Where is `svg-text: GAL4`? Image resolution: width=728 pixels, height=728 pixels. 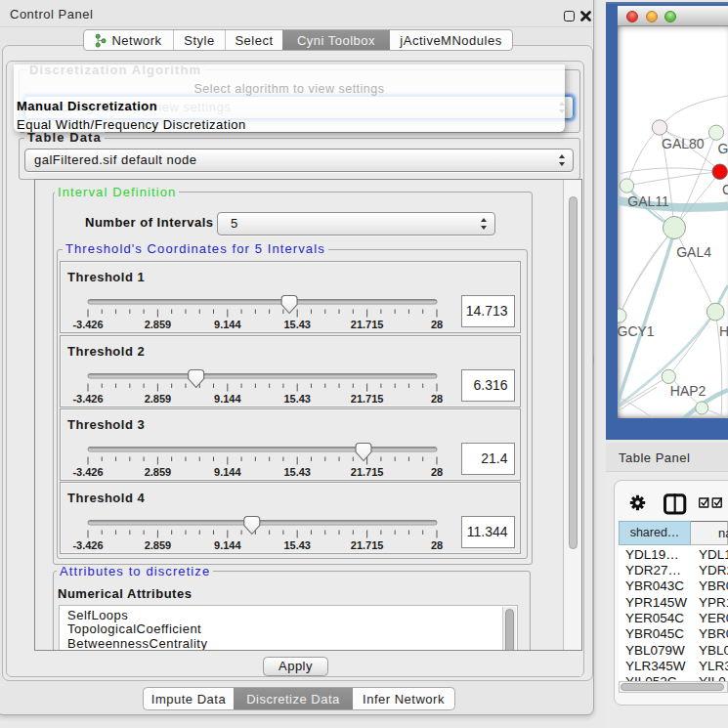
svg-text: GAL4 is located at coordinates (694, 252).